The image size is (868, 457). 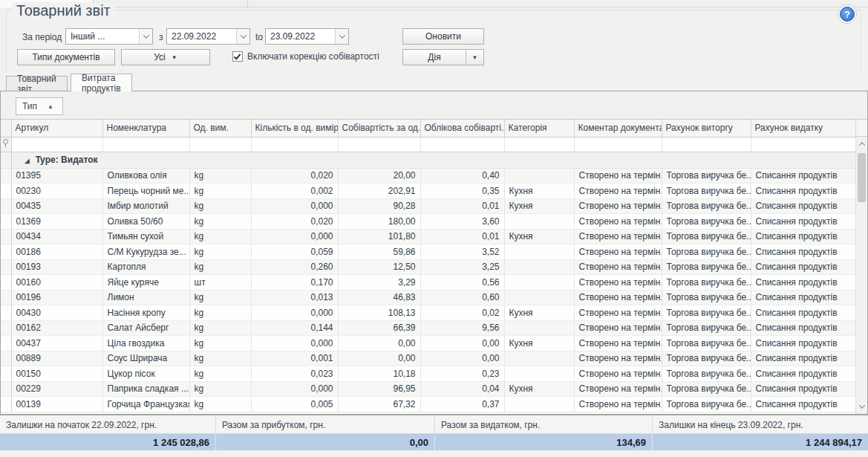 What do you see at coordinates (39, 106) in the screenshot?
I see `group-by-chip-type: Тип ▲` at bounding box center [39, 106].